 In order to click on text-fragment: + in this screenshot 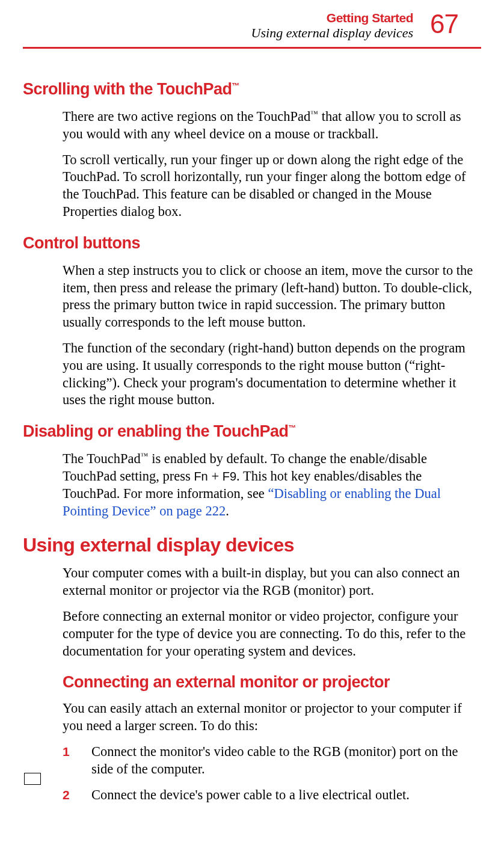, I will do `click(215, 476)`.